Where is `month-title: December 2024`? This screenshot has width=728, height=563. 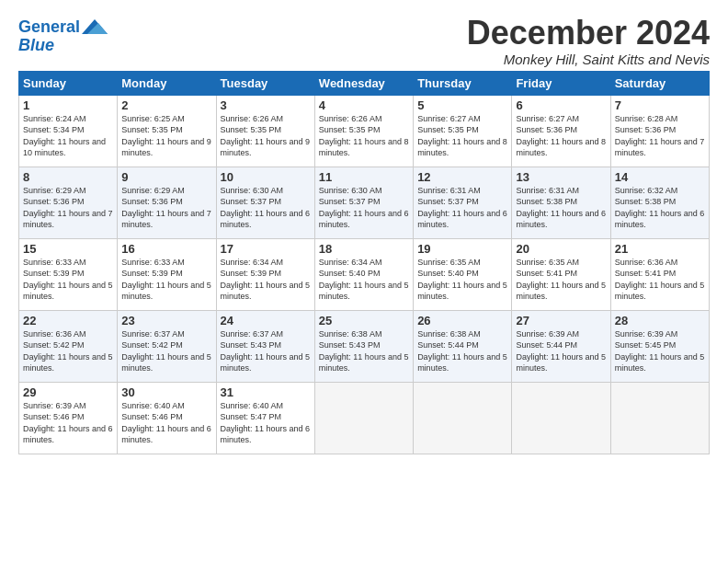
month-title: December 2024 is located at coordinates (588, 33).